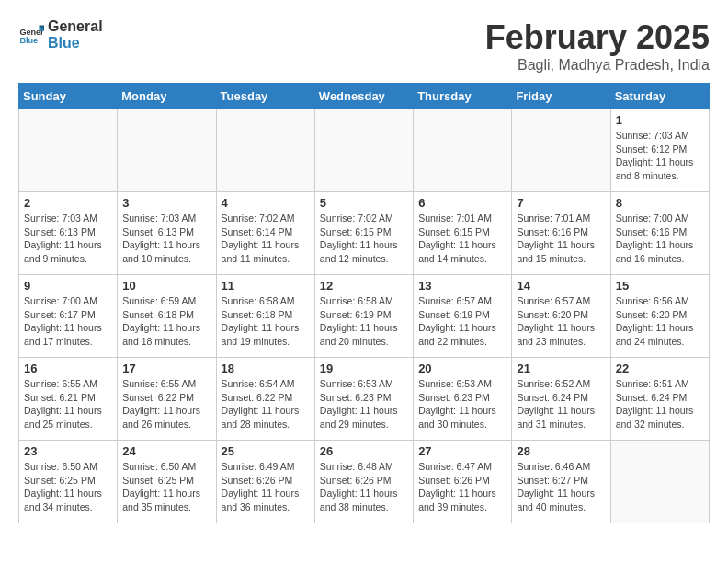 Image resolution: width=728 pixels, height=563 pixels. Describe the element at coordinates (364, 97) in the screenshot. I see `weekday-header-wednesday: Wednesday` at that location.